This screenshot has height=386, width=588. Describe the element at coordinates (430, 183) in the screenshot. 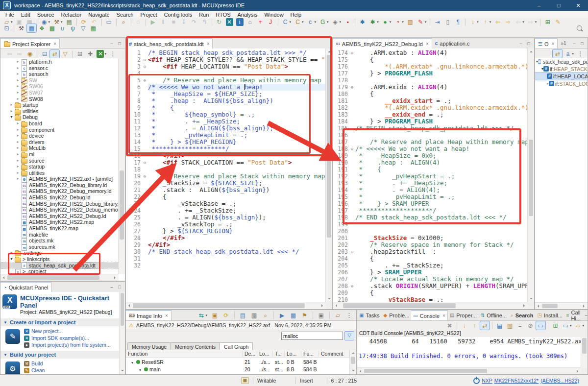

I see `code-line-193: 193 * . += _HeapSize;` at that location.